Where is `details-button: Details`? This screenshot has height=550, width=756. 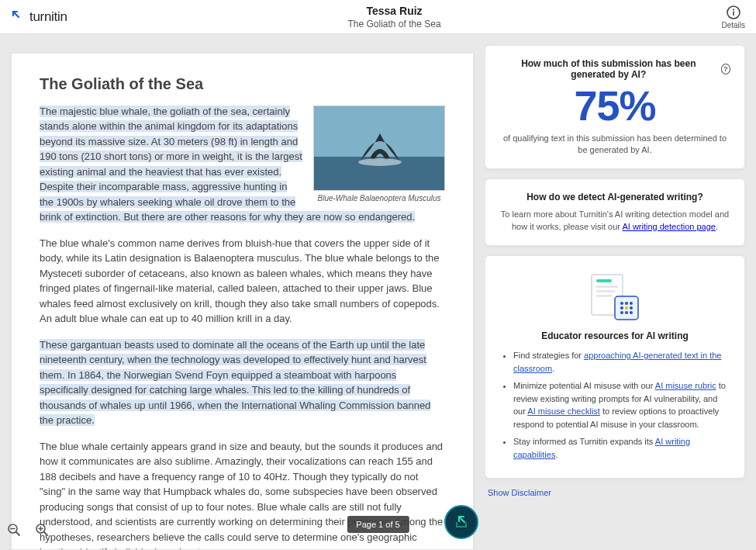
details-button: Details is located at coordinates (734, 17).